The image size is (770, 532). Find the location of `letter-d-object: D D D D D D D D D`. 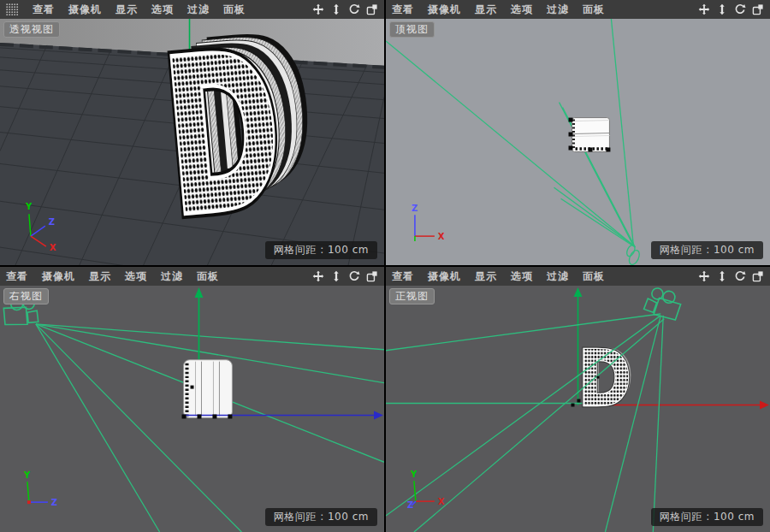

letter-d-object: D D D D D D D D D is located at coordinates (241, 140).